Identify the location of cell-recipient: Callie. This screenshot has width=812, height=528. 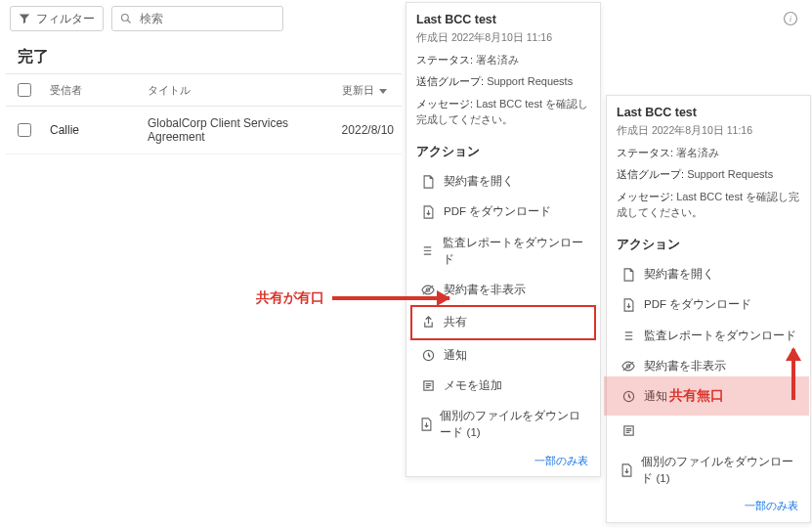
(91, 131).